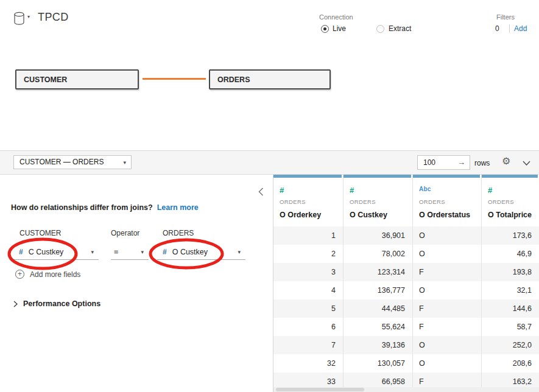  I want to click on rows-count-value: 100, so click(429, 163).